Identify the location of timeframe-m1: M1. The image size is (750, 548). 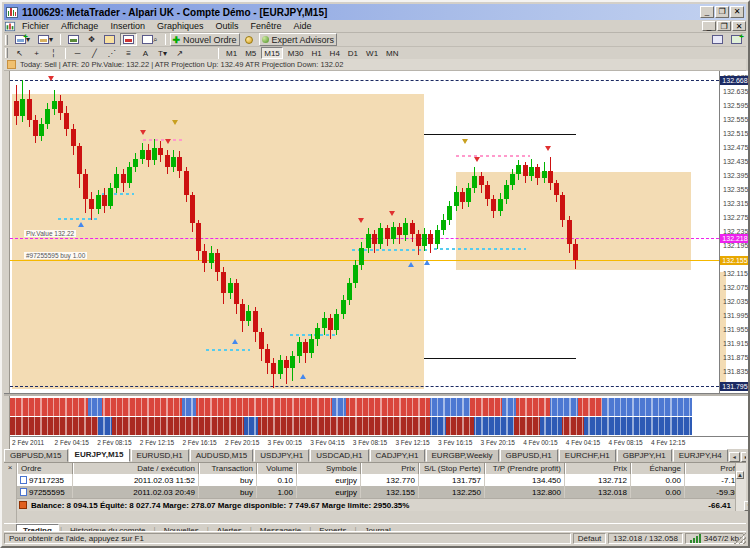
(232, 53).